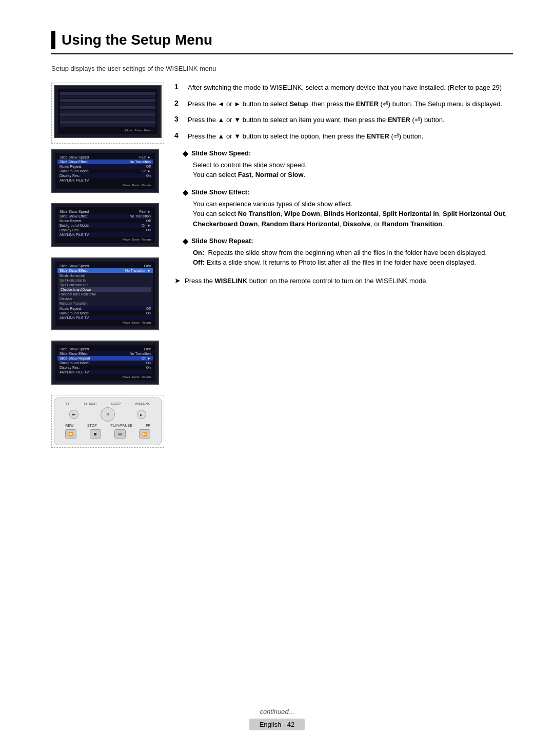 Image resolution: width=554 pixels, height=756 pixels. Describe the element at coordinates (149, 175) in the screenshot. I see `tv-row-display-val: On` at that location.